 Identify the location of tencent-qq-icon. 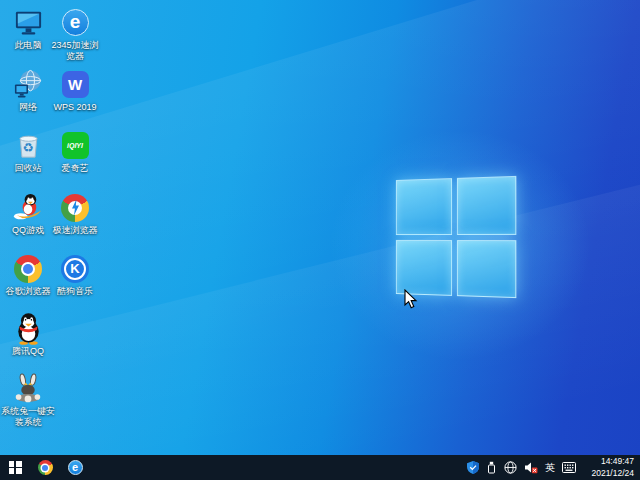
(28, 328).